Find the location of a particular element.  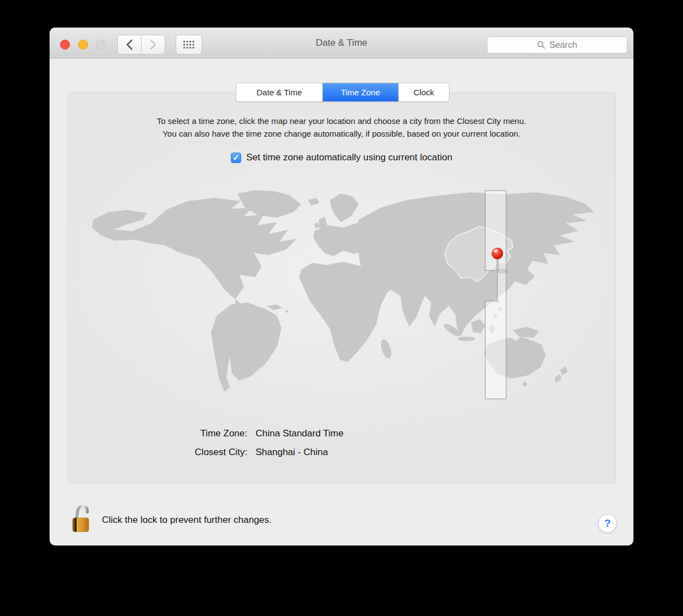

tab-clock: Clock is located at coordinates (424, 93).